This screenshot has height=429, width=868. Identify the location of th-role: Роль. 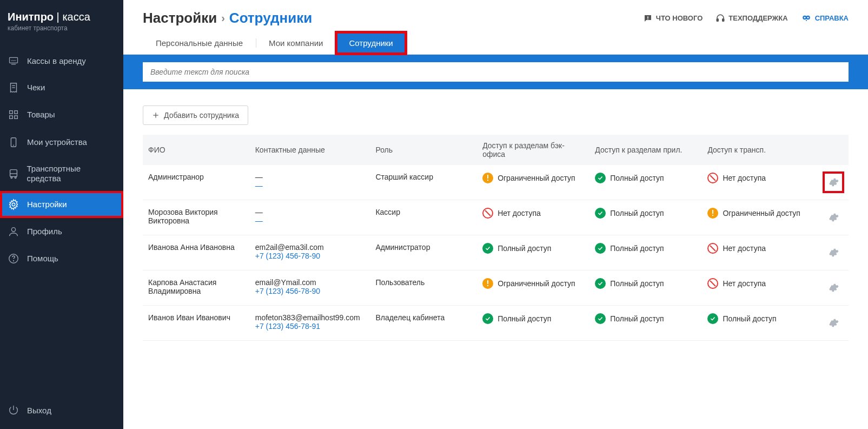
(423, 150).